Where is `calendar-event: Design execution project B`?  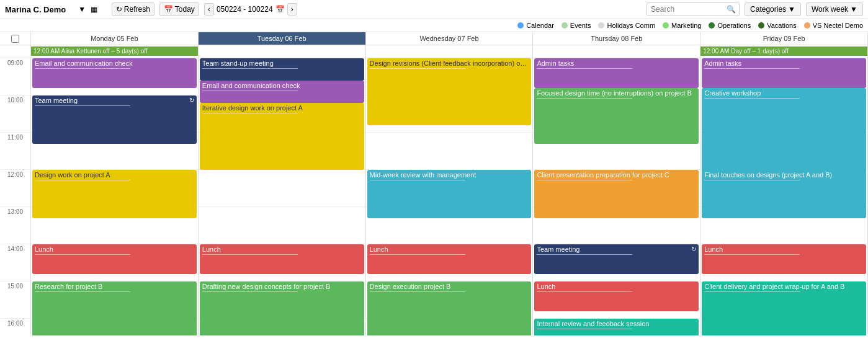 calendar-event: Design execution project B is located at coordinates (449, 309).